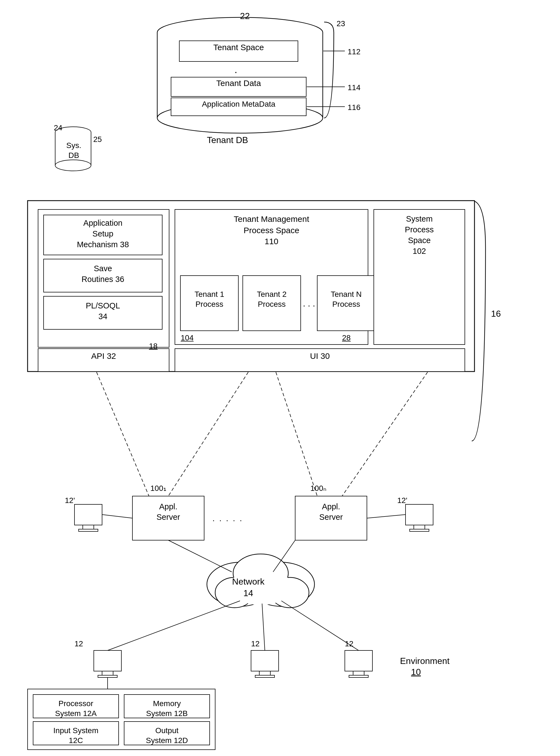 This screenshot has height=756, width=560. I want to click on appl-server2-label: Appl.Server, so click(331, 512).